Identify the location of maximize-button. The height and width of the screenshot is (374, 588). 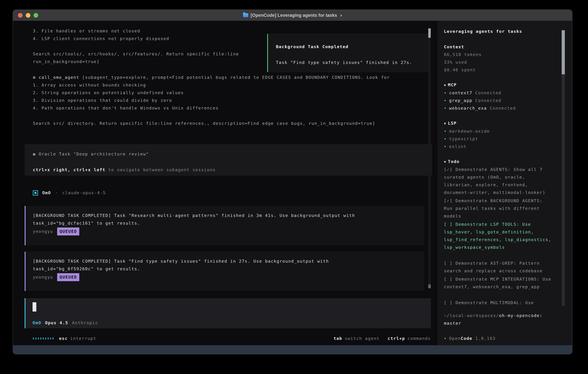
(36, 15).